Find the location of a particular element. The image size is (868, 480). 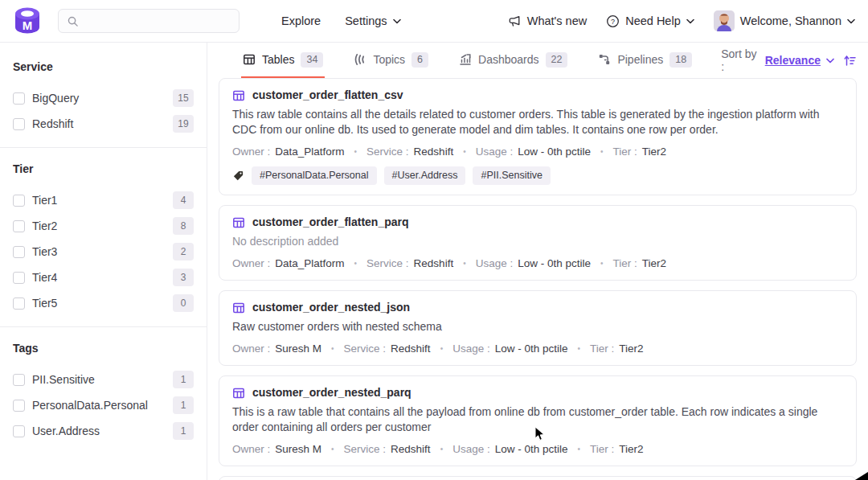

tab-count-badge: 18 is located at coordinates (681, 59).